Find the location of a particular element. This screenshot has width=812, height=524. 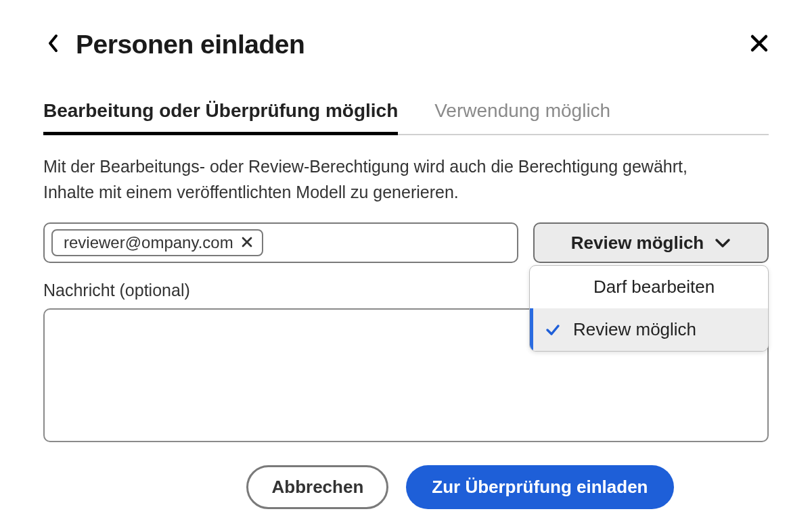

x-icon is located at coordinates (247, 242).